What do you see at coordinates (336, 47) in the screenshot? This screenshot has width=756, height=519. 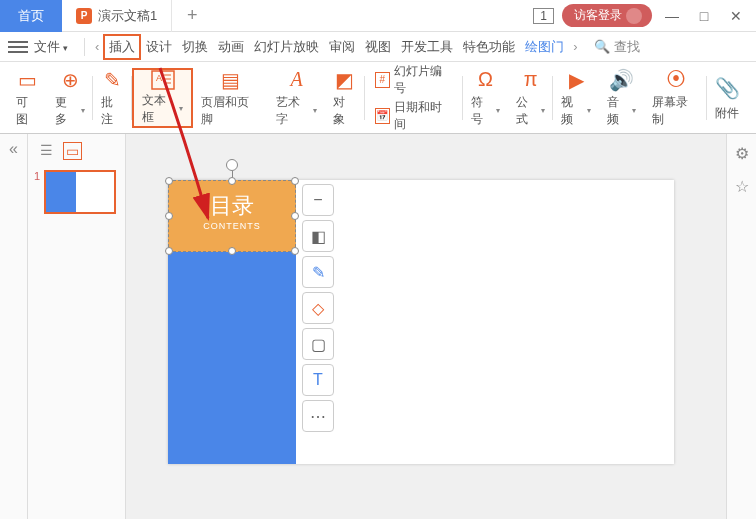 I see `menu-tabs: 插入 设计 切换 动画 幻灯片放映 审阅 视图 开发工具 特色功能 绘图门` at bounding box center [336, 47].